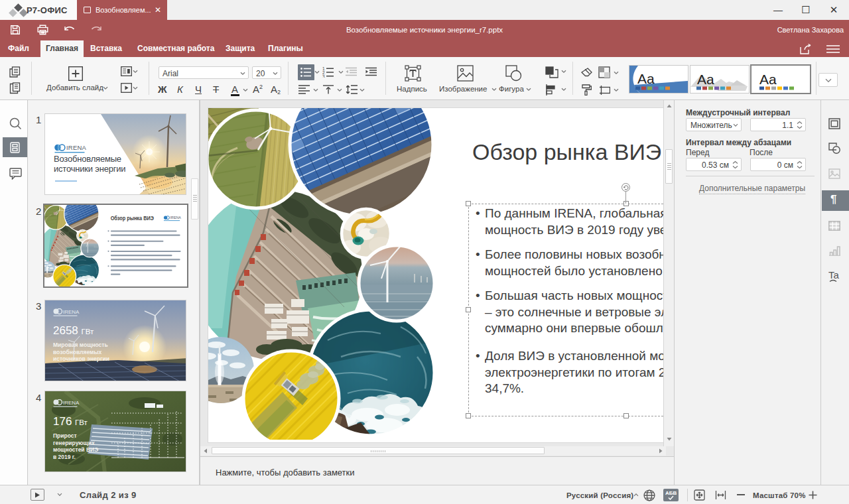 This screenshot has height=504, width=849. I want to click on svg-text: 3, so click(324, 76).